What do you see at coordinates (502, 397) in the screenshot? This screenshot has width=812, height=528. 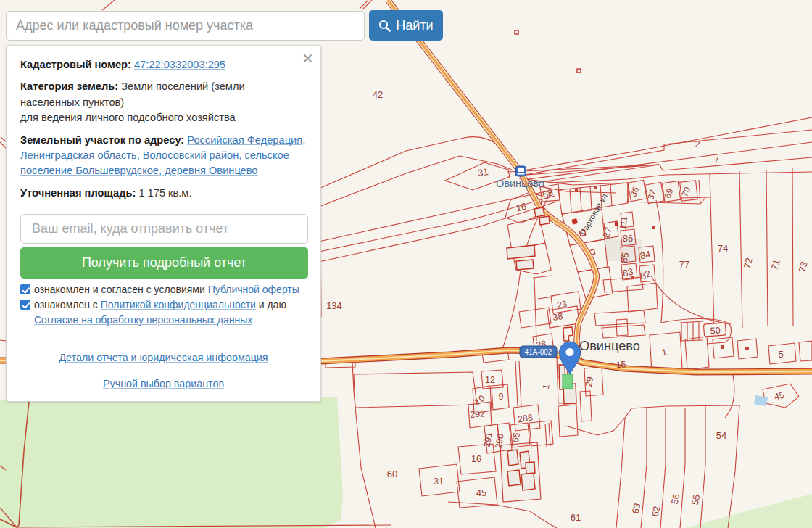 I see `svg-text: 9` at bounding box center [502, 397].